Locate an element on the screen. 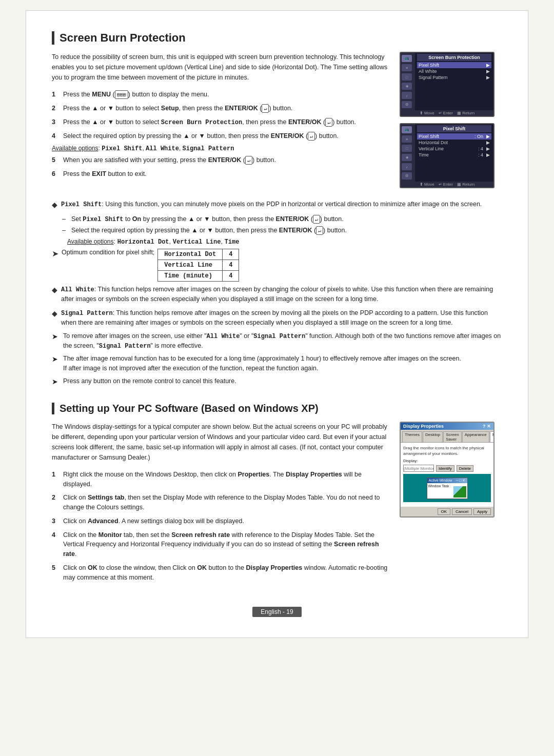  display-properties-window: Display Properties ? ✕ Themes Desktop Sc… is located at coordinates (447, 470).